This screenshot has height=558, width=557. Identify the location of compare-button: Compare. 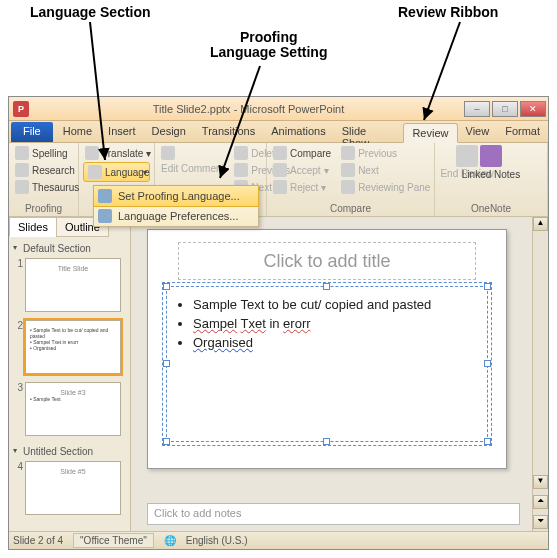
(302, 153).